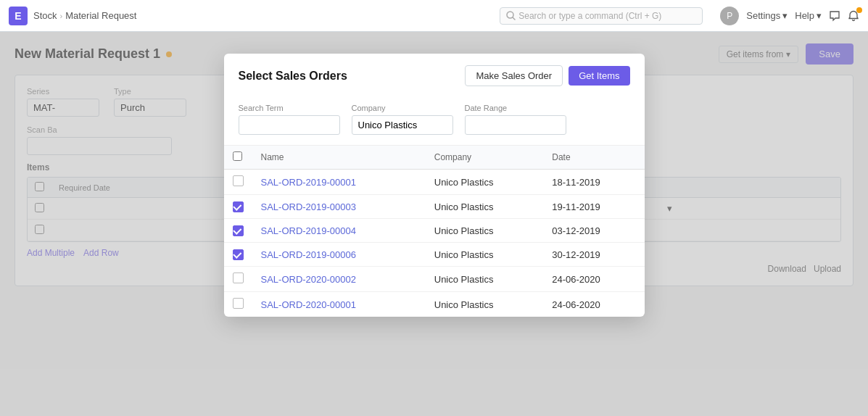  What do you see at coordinates (601, 16) in the screenshot?
I see `global-search: Search or type a command (Ctrl + G)` at bounding box center [601, 16].